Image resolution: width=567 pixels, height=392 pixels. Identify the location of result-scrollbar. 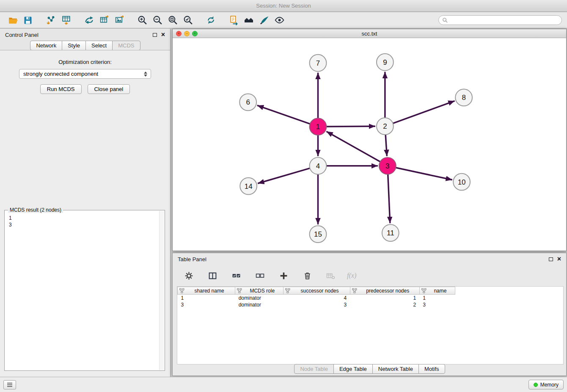
(162, 290).